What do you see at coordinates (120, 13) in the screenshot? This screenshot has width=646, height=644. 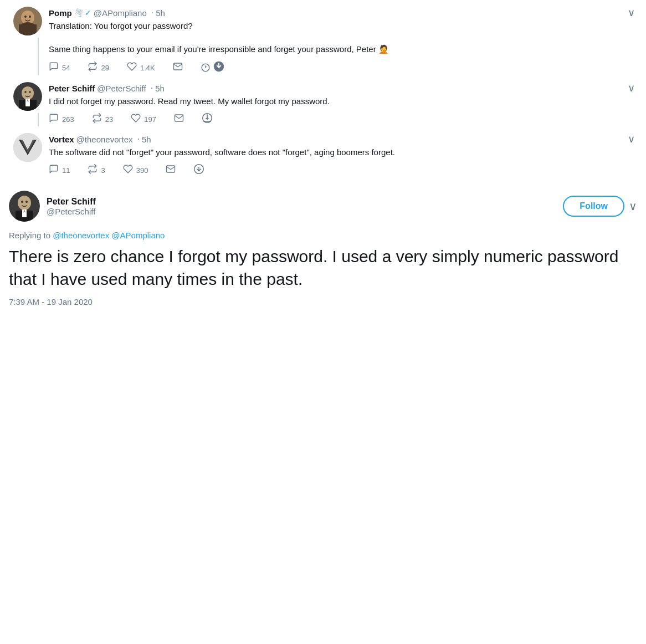 I see `tweet-handle-pomp: @APompliano` at bounding box center [120, 13].